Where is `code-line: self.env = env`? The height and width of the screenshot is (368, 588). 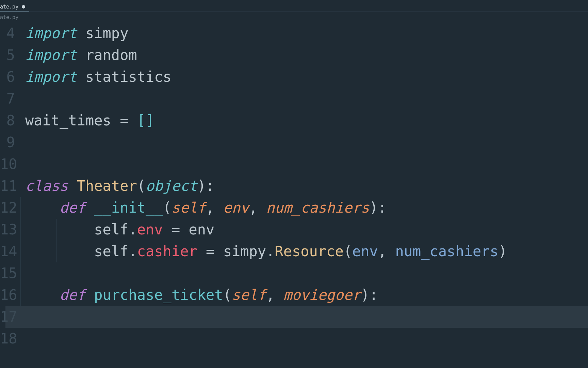
code-line: self.env = env is located at coordinates (266, 230).